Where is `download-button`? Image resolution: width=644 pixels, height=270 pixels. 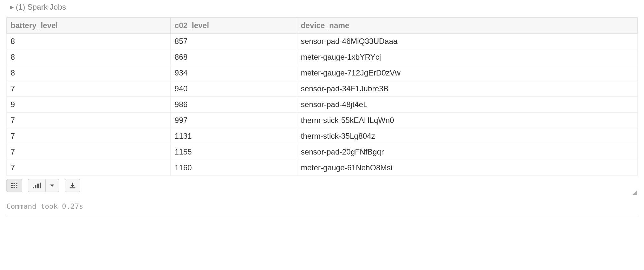 download-button is located at coordinates (72, 185).